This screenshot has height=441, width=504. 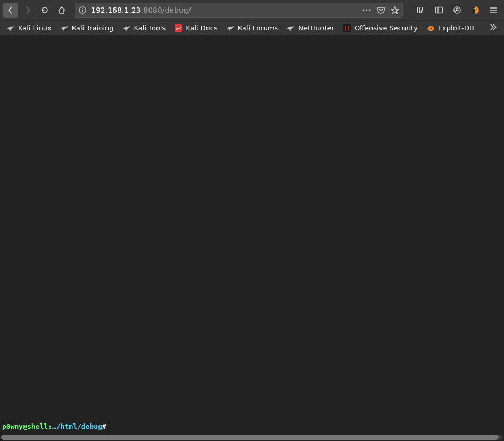 I want to click on prompt-path: …/html/debug, so click(x=77, y=427).